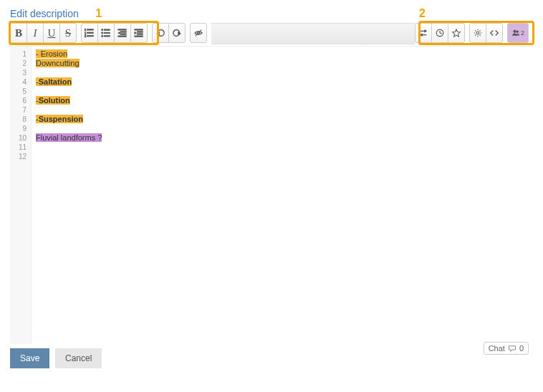 This screenshot has height=392, width=543. I want to click on indent-button, so click(139, 33).